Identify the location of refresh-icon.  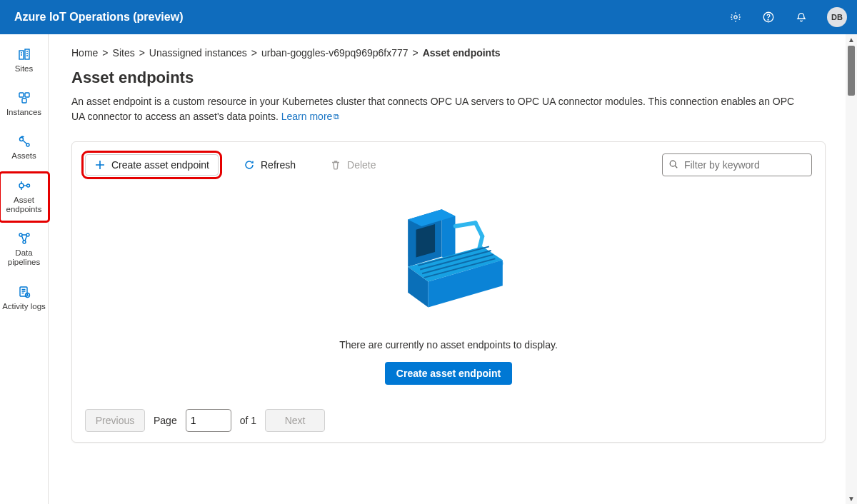
(249, 165).